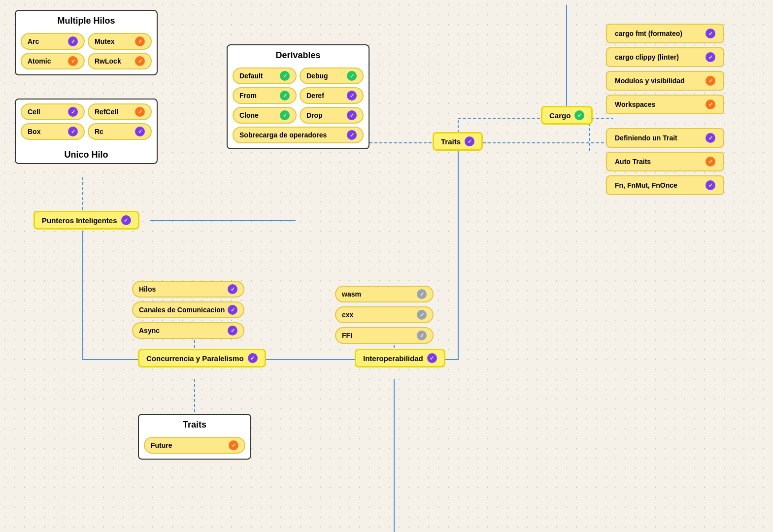 Image resolution: width=773 pixels, height=532 pixels. Describe the element at coordinates (315, 96) in the screenshot. I see `item-label: Deref` at that location.